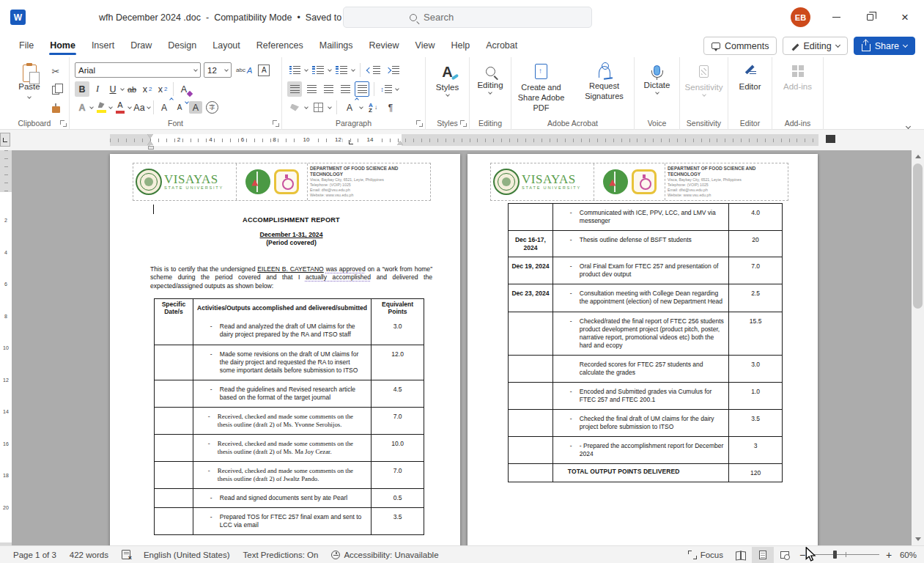 The image size is (924, 563). Describe the element at coordinates (150, 136) in the screenshot. I see `first-line-indent-marker` at that location.